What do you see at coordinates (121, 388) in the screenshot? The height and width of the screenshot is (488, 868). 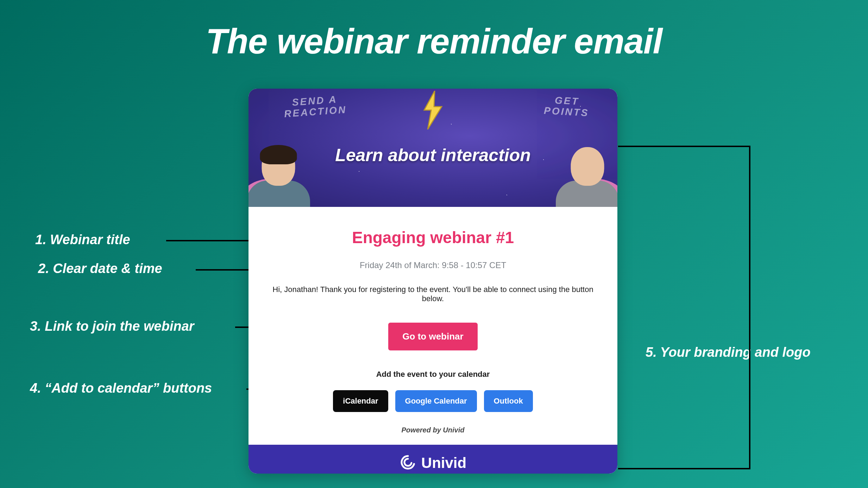 I see `annotation-add-to-calendar: 4. “Add to calendar” buttons` at bounding box center [121, 388].